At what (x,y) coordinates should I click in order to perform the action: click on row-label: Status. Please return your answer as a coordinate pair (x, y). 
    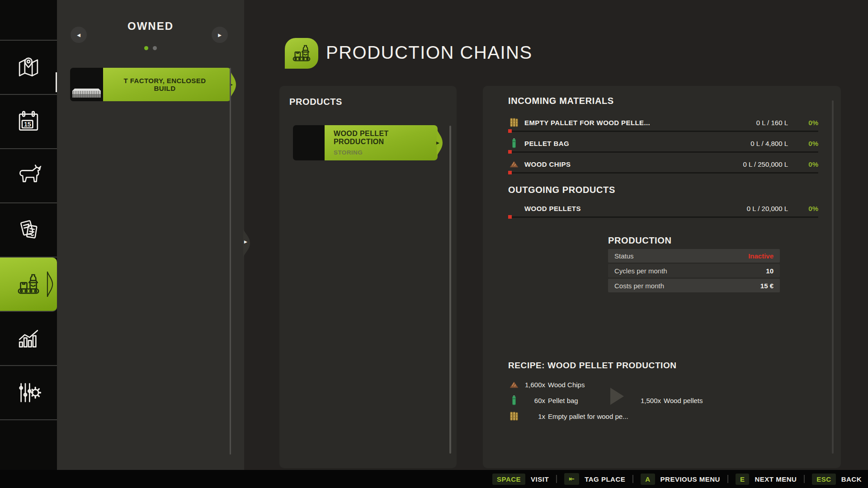
    Looking at the image, I should click on (624, 256).